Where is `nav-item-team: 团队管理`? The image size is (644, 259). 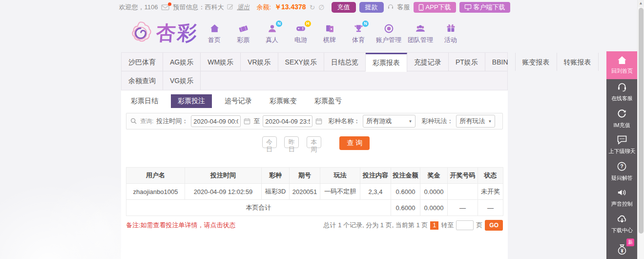 nav-item-team: 团队管理 is located at coordinates (420, 34).